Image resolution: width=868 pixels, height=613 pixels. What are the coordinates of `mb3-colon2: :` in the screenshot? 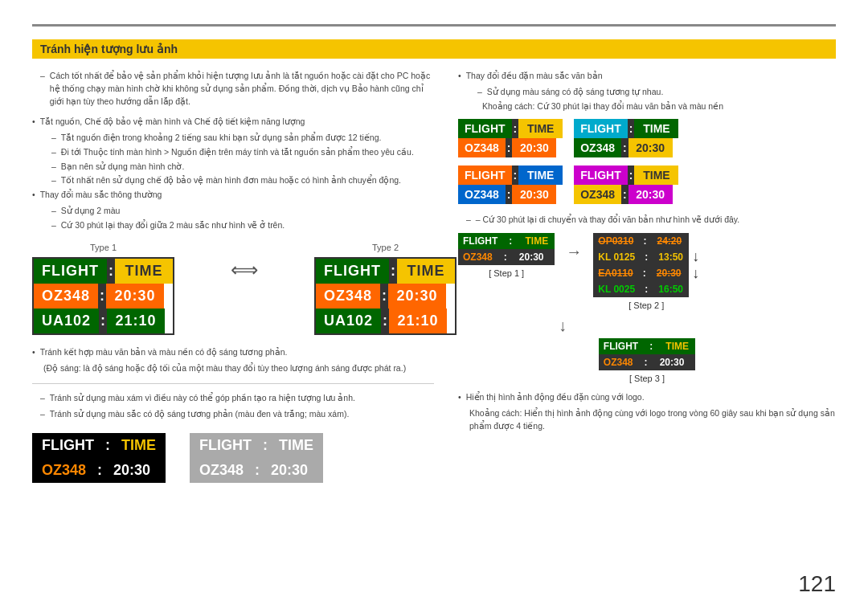 It's located at (510, 194).